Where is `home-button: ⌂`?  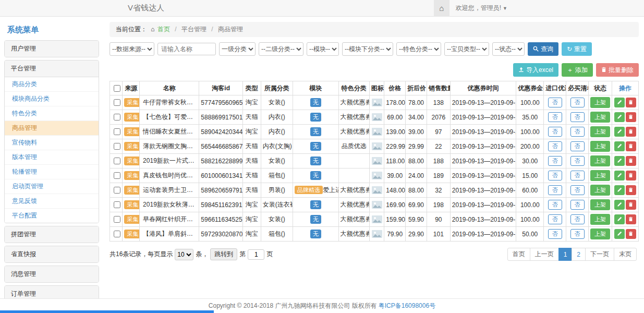 home-button: ⌂ is located at coordinates (442, 8).